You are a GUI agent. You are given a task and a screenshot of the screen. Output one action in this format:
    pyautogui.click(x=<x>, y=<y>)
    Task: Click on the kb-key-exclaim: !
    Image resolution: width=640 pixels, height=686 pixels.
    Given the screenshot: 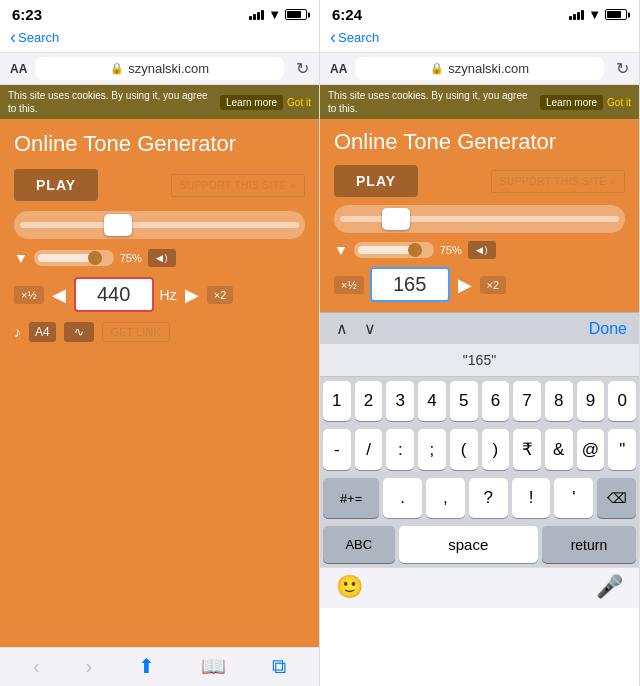 What is the action you would take?
    pyautogui.click(x=532, y=498)
    